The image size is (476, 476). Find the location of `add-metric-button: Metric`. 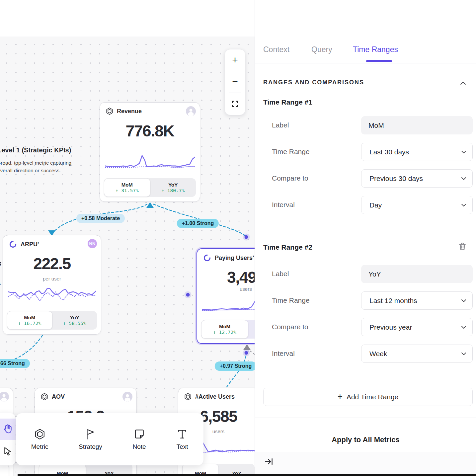

add-metric-button: Metric is located at coordinates (40, 439).